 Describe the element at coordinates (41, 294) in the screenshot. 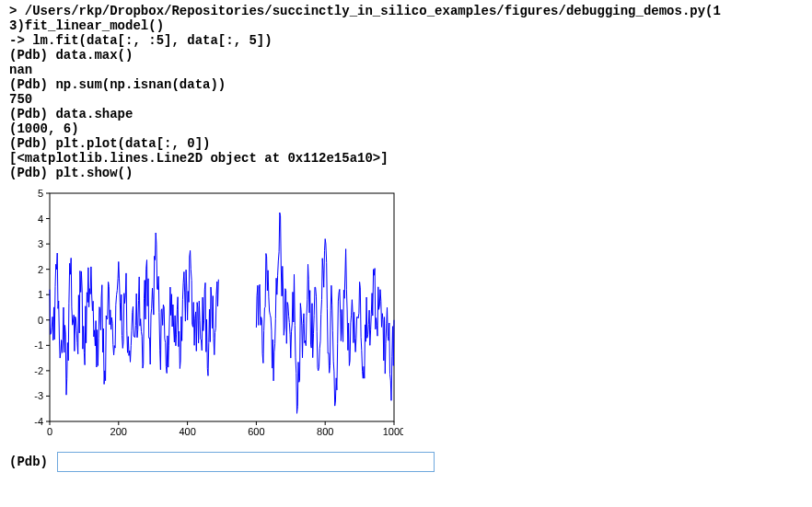

I see `svg-text: 1` at that location.